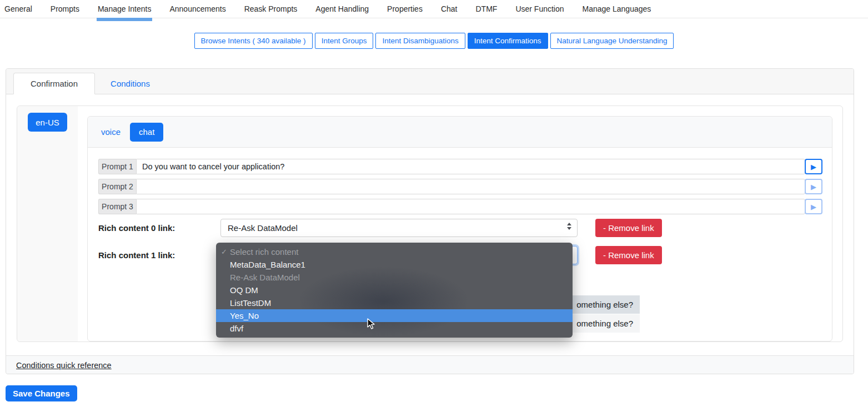  Describe the element at coordinates (430, 364) in the screenshot. I see `card-footer: Conditions quick reference` at that location.